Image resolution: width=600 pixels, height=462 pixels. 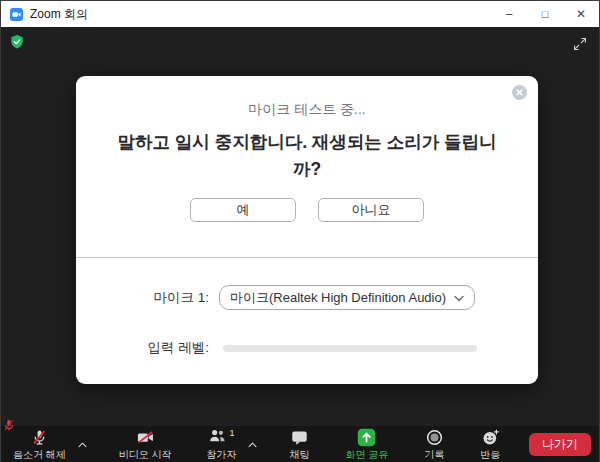 What do you see at coordinates (307, 348) in the screenshot?
I see `input-level-row: 입력 레벨:` at bounding box center [307, 348].